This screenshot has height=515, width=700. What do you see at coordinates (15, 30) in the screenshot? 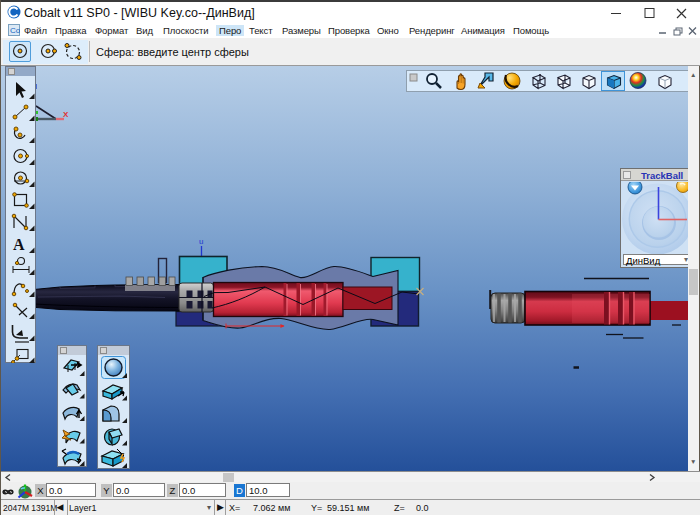
I see `svg-text: Co` at bounding box center [15, 30].